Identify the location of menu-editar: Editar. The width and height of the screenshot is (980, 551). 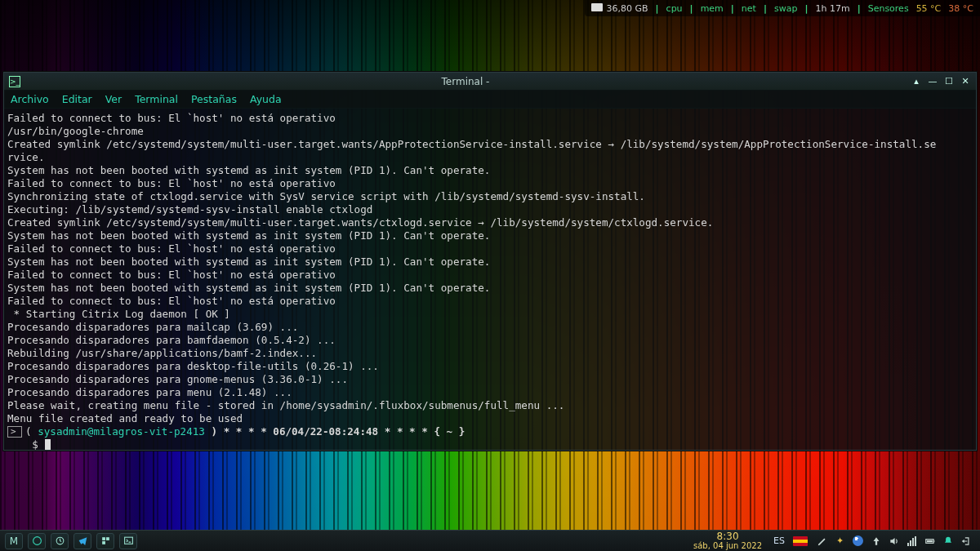
(77, 100).